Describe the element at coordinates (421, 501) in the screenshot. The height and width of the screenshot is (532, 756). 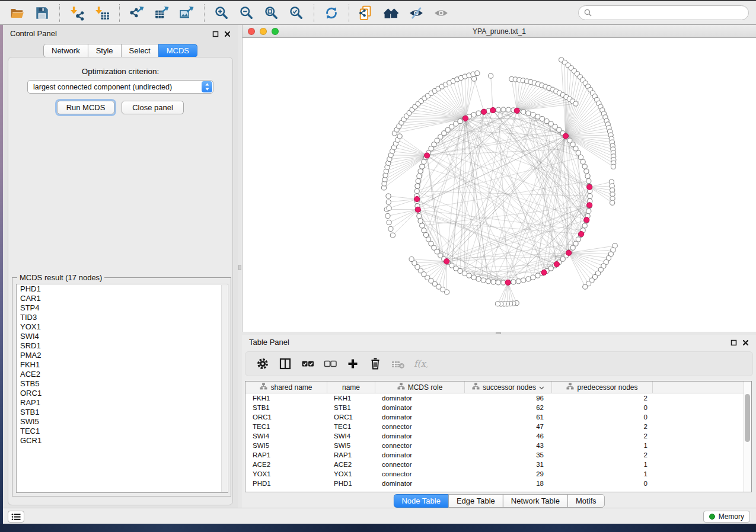
I see `tab-node-table: Node Table` at that location.